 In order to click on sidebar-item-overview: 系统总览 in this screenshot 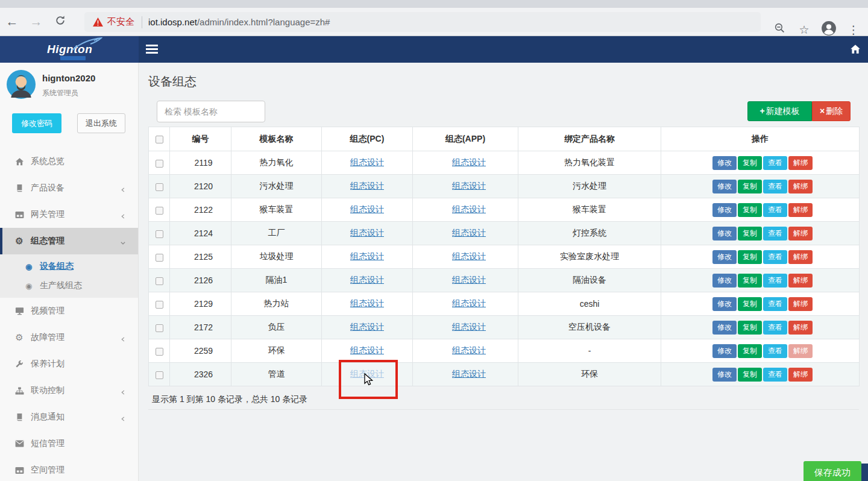, I will do `click(69, 162)`.